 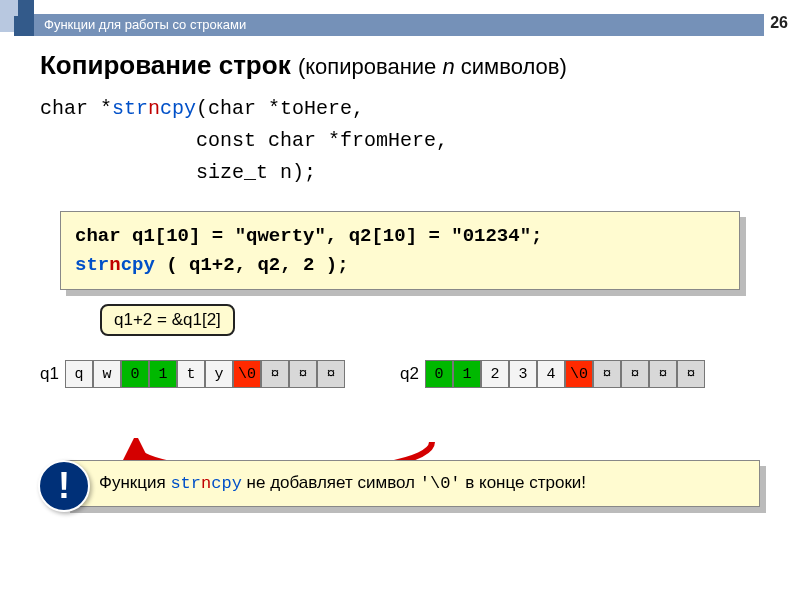 What do you see at coordinates (495, 374) in the screenshot?
I see `cell: 2` at bounding box center [495, 374].